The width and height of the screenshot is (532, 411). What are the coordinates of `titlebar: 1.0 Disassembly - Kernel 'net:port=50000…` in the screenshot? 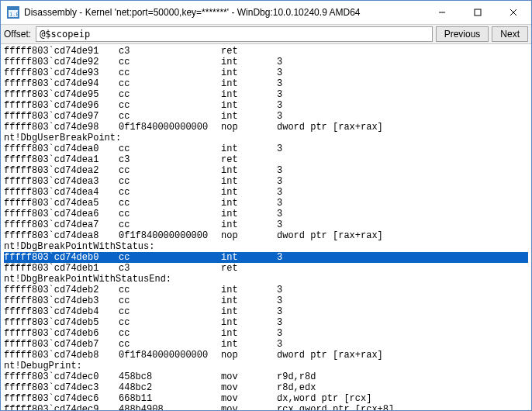 It's located at (266, 12).